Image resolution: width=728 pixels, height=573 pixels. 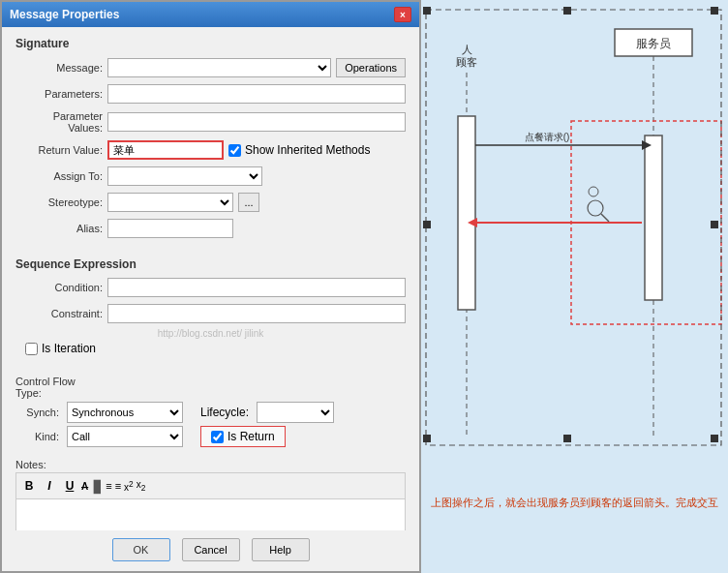 What do you see at coordinates (299, 150) in the screenshot?
I see `show-inherited-row: Show Inherited Methods` at bounding box center [299, 150].